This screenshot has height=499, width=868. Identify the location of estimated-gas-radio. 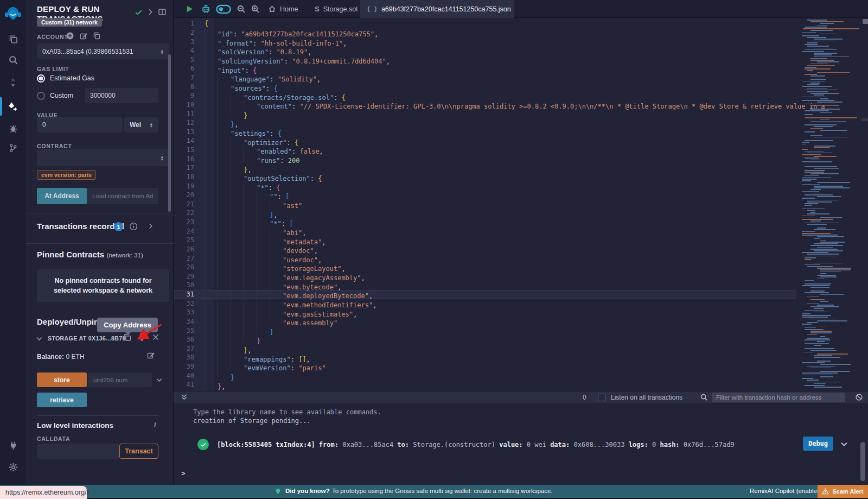
(41, 78).